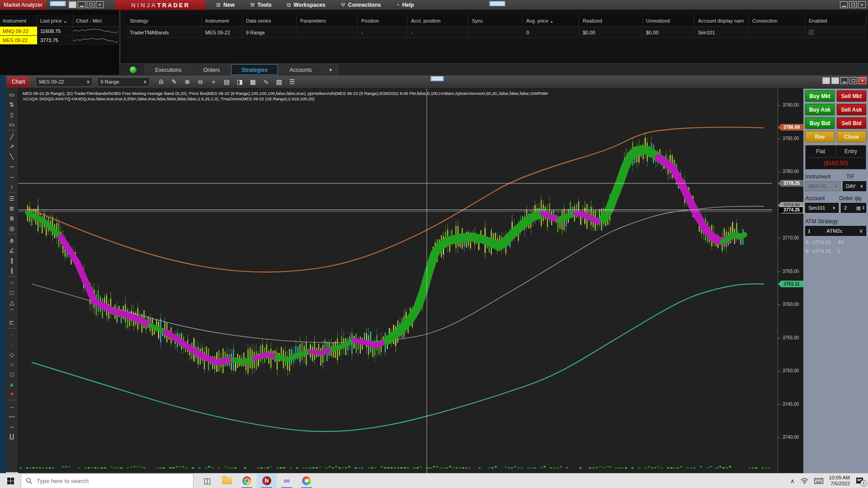 This screenshot has width=868, height=488. What do you see at coordinates (10, 481) in the screenshot?
I see `start-button` at bounding box center [10, 481].